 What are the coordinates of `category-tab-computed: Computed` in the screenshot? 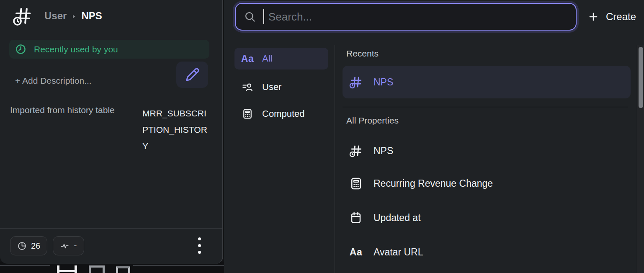 It's located at (281, 114).